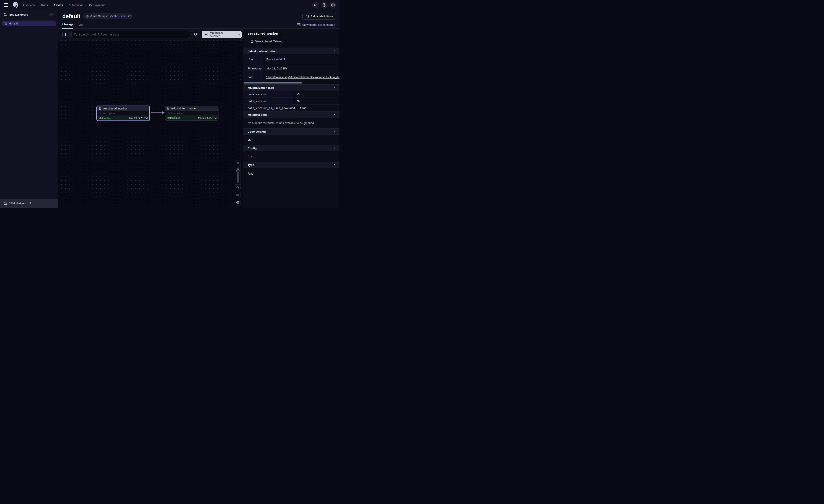 This screenshot has width=824, height=504. Describe the element at coordinates (29, 203) in the screenshot. I see `sidebar-footer: 250321-dvers` at that location.